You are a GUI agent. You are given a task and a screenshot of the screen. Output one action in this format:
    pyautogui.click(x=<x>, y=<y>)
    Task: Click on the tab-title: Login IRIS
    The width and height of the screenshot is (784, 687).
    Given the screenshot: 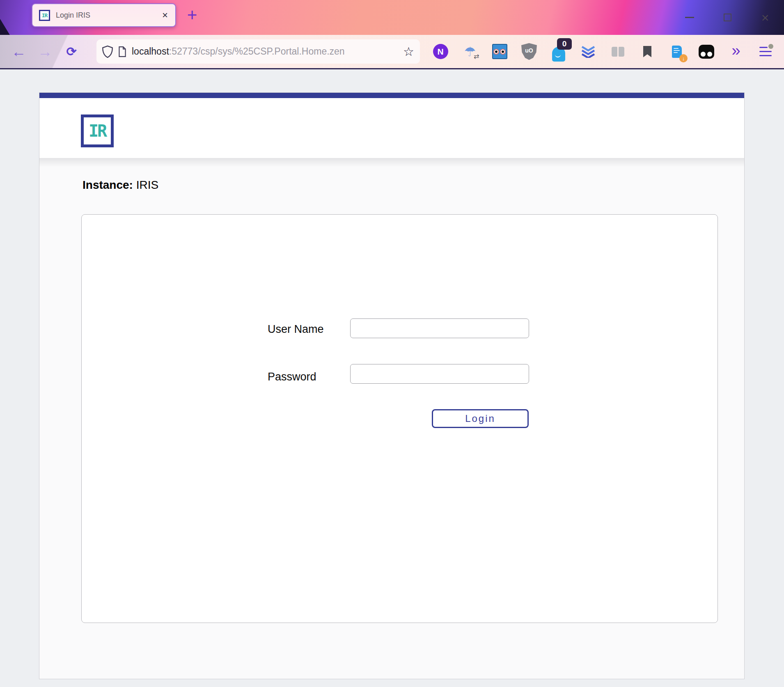 What is the action you would take?
    pyautogui.click(x=108, y=16)
    